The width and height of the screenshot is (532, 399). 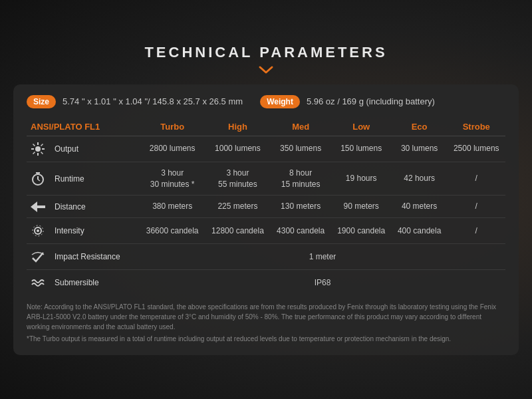 What do you see at coordinates (83, 127) in the screenshot?
I see `col-header-label: ANSI/PLATO FL1` at bounding box center [83, 127].